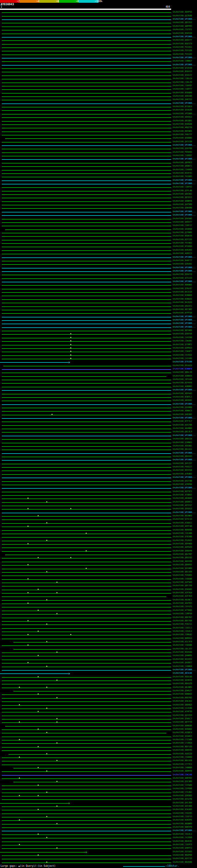 This screenshot has width=197, height=868. What do you see at coordinates (98, 799) in the screenshot?
I see `hit-row: UniRef100_Q55276` at bounding box center [98, 799].